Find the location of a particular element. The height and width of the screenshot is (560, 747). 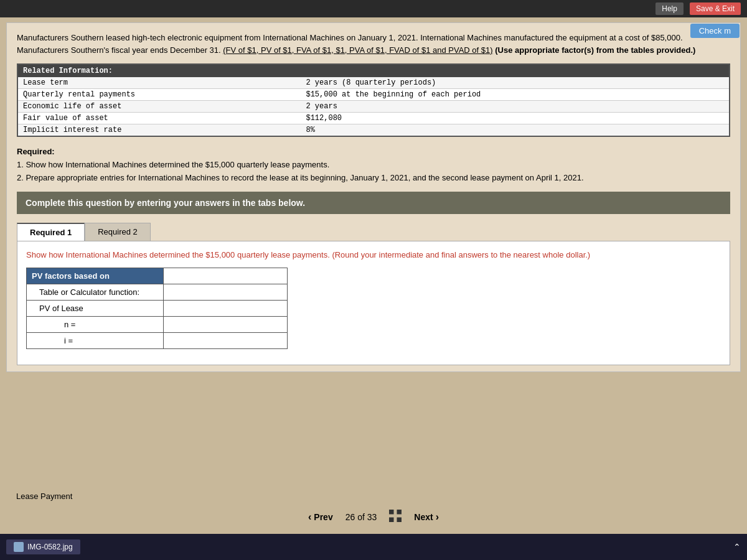

i-value is located at coordinates (225, 340).